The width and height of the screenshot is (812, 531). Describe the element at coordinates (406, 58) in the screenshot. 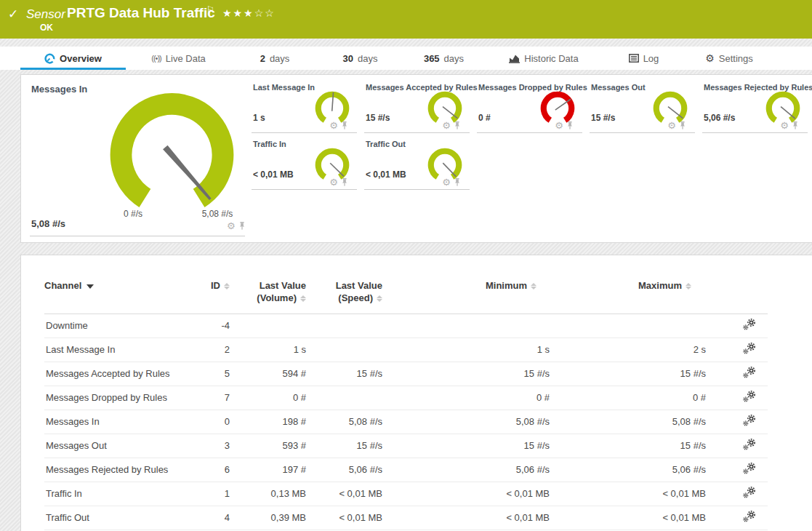

I see `tab-bar: Overview((•))Live Data2days30days365days…` at that location.